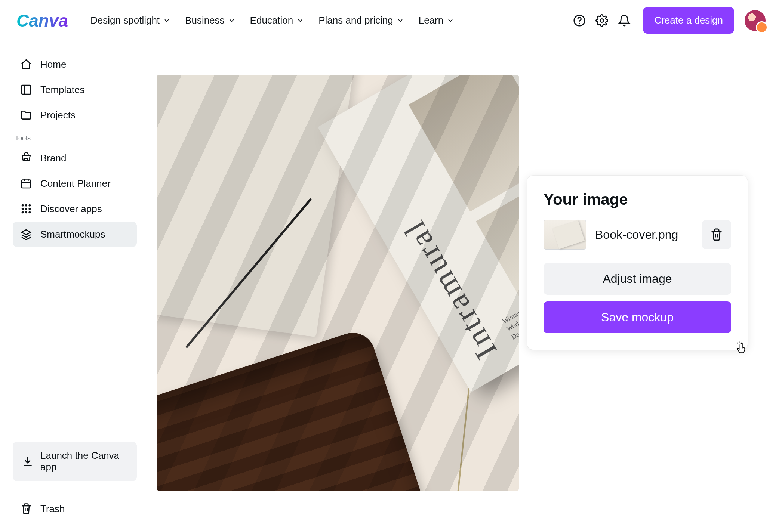 This screenshot has width=782, height=532. What do you see at coordinates (75, 64) in the screenshot?
I see `sidebar-item-home: Home` at bounding box center [75, 64].